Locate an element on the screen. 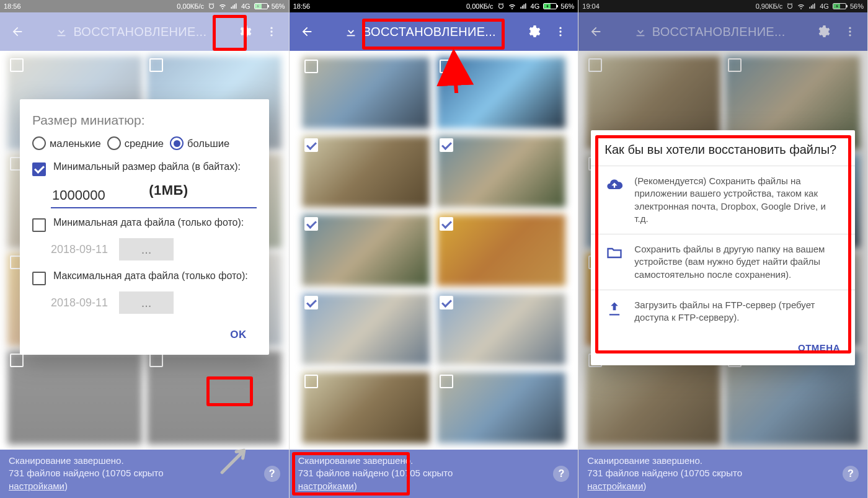  appbar-title-text: ВОССТАНОВЛЕНИЕ... is located at coordinates (429, 32).